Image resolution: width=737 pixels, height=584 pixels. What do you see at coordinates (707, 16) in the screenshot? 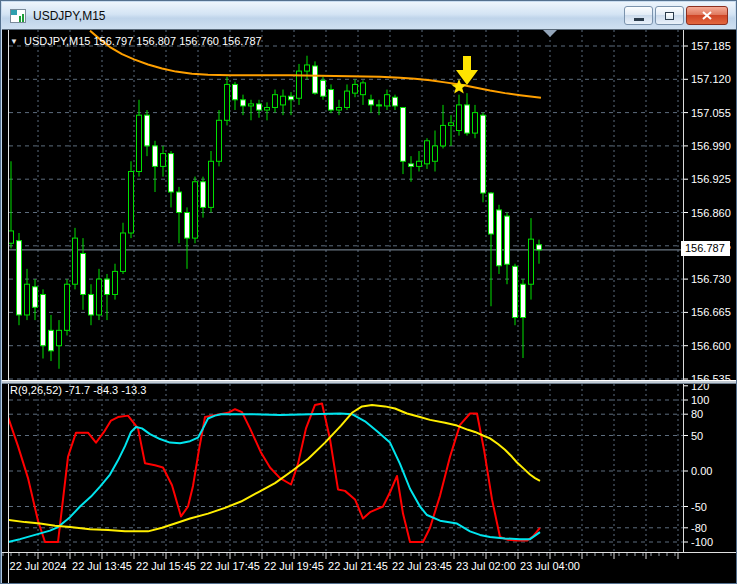
I see `close-button` at bounding box center [707, 16].